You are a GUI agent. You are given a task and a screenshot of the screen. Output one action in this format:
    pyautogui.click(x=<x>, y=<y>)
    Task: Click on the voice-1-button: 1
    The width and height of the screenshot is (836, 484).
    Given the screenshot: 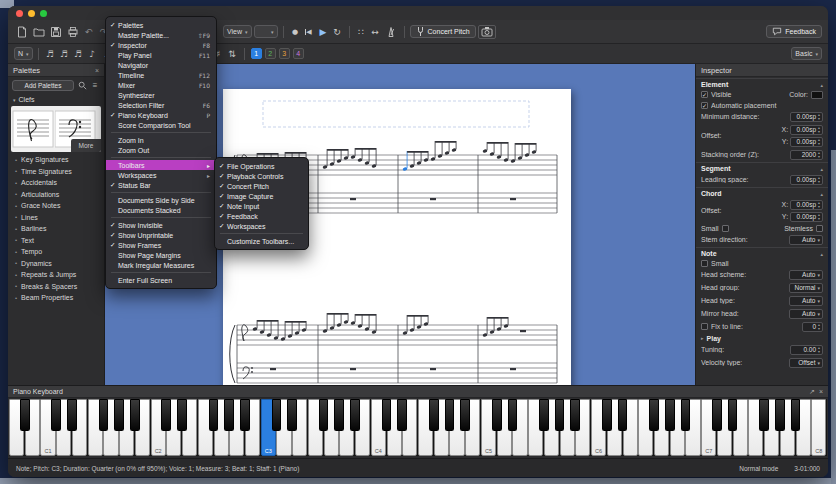 What is the action you would take?
    pyautogui.click(x=256, y=54)
    